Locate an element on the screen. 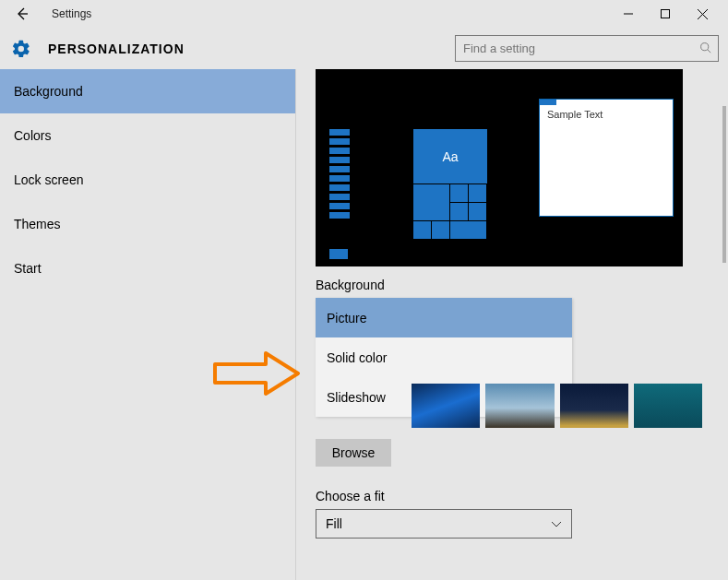  sidebar-item-label: Colors is located at coordinates (32, 136).